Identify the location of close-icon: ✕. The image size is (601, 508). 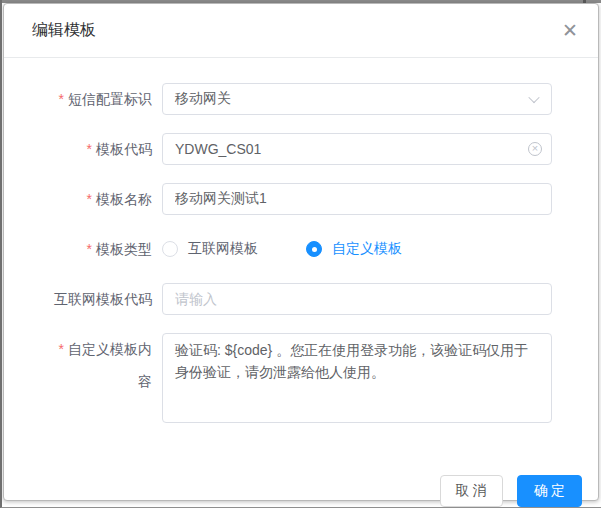
(570, 30).